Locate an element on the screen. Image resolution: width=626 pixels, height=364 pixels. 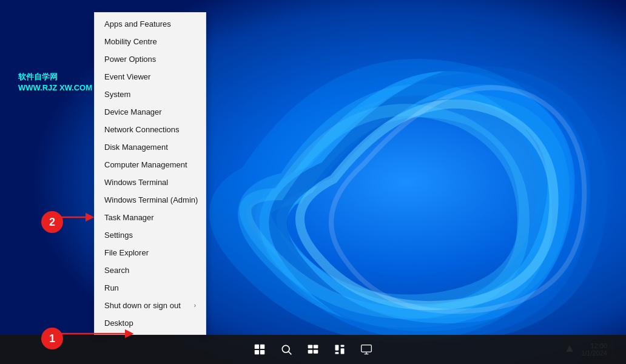
menu-item-label: Desktop is located at coordinates (119, 323).